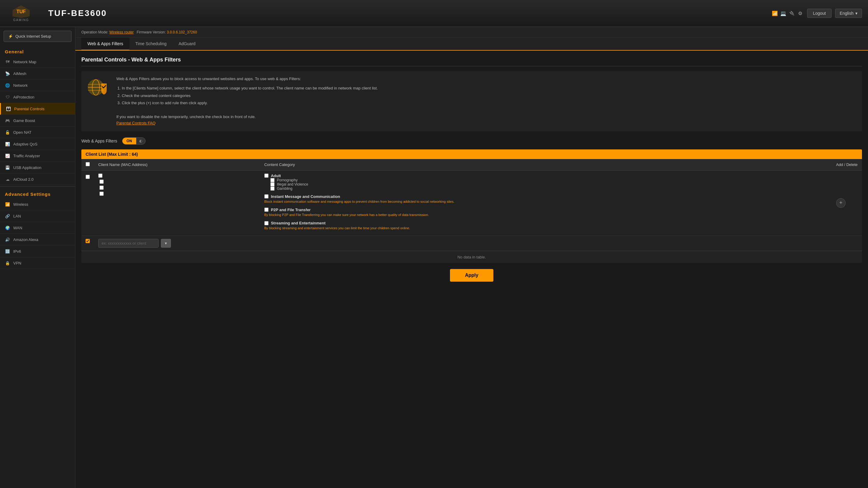  I want to click on lan-icon: 🔗, so click(7, 216).